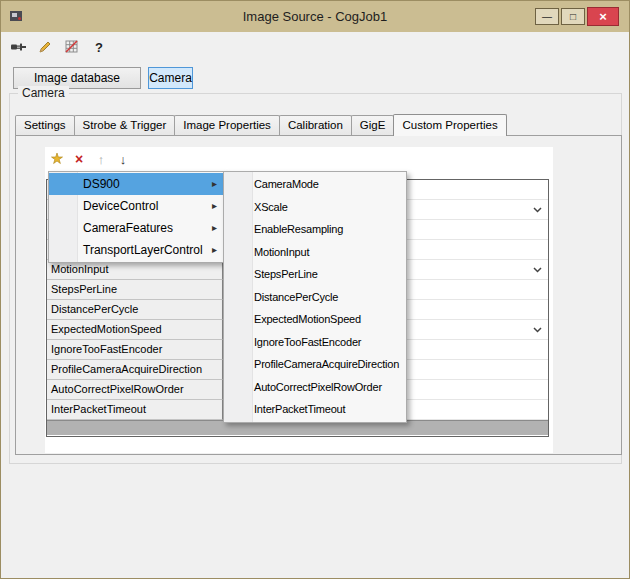  I want to click on submenu-item-autocorrectpixelroworder: AutoCorrectPixelRowOrder, so click(315, 388).